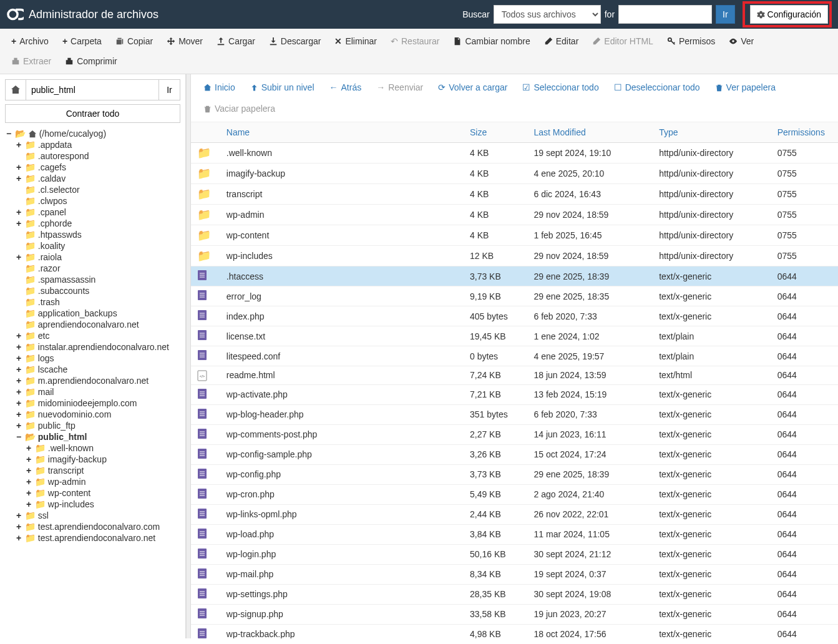 The image size is (838, 644). I want to click on col-permissions: Permissions, so click(805, 132).